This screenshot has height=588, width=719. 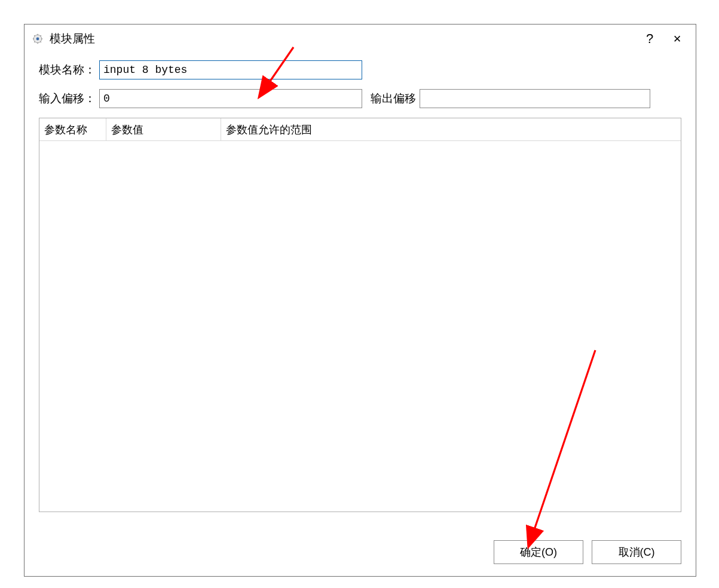 I want to click on gear-icon, so click(x=38, y=39).